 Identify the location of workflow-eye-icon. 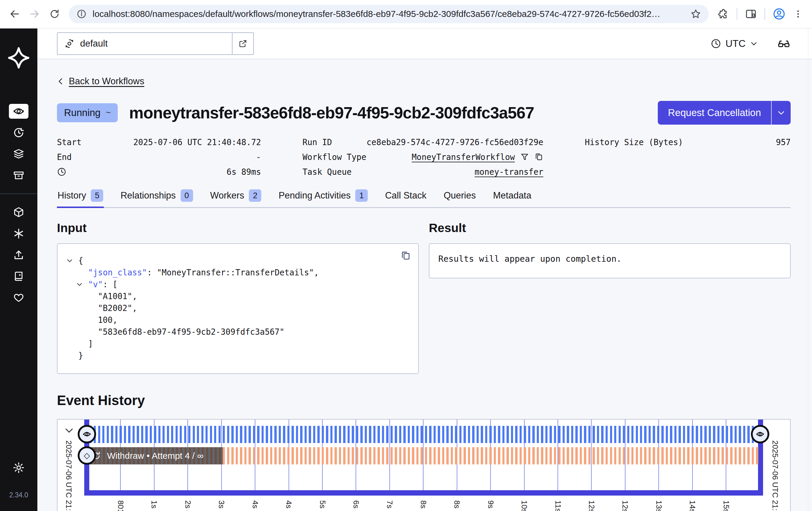
(87, 434).